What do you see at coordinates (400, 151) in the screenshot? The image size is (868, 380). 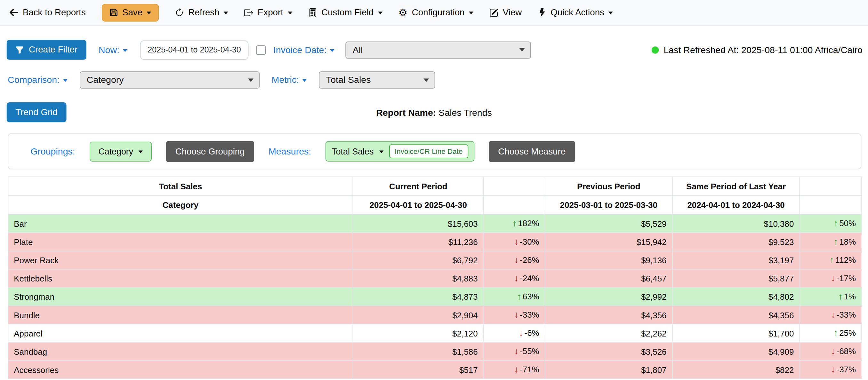 I see `measure-total-sales-button: Total Sales Invoice/CR Line Date` at bounding box center [400, 151].